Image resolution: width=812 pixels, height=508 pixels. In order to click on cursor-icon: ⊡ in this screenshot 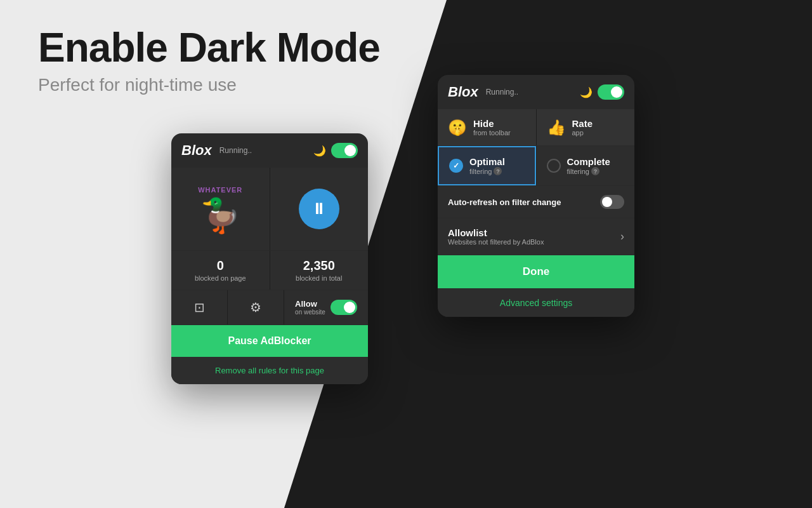, I will do `click(199, 307)`.